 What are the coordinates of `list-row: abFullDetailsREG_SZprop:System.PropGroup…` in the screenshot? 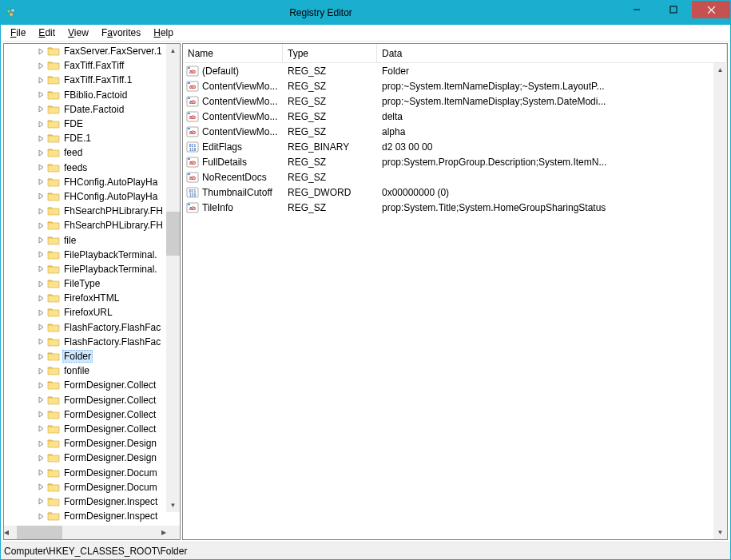 It's located at (455, 161).